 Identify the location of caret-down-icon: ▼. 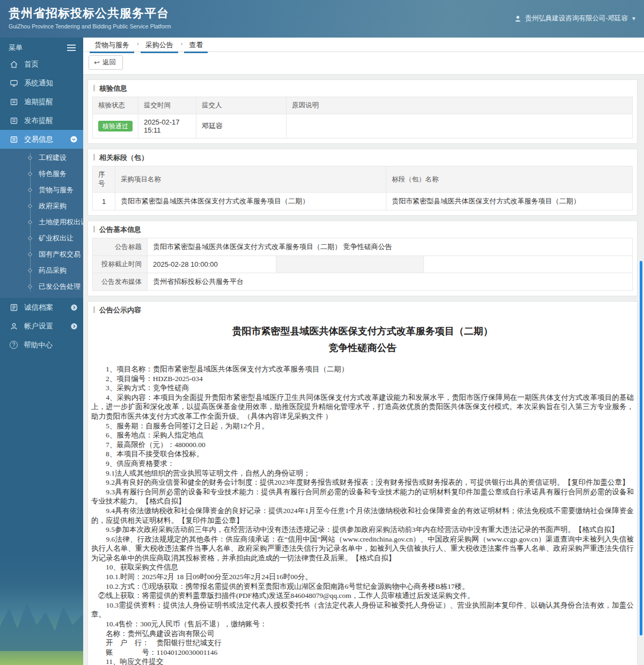
(634, 18).